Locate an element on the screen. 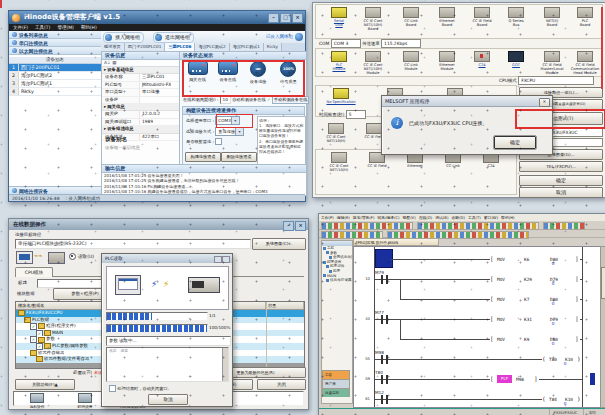 Image resolution: width=605 pixels, height=415 pixels. window-button: □ is located at coordinates (286, 18).